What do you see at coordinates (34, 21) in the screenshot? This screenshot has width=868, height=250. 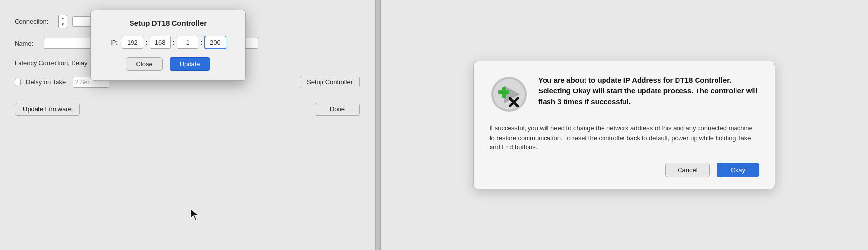 I see `connection-label: Connection:` at bounding box center [34, 21].